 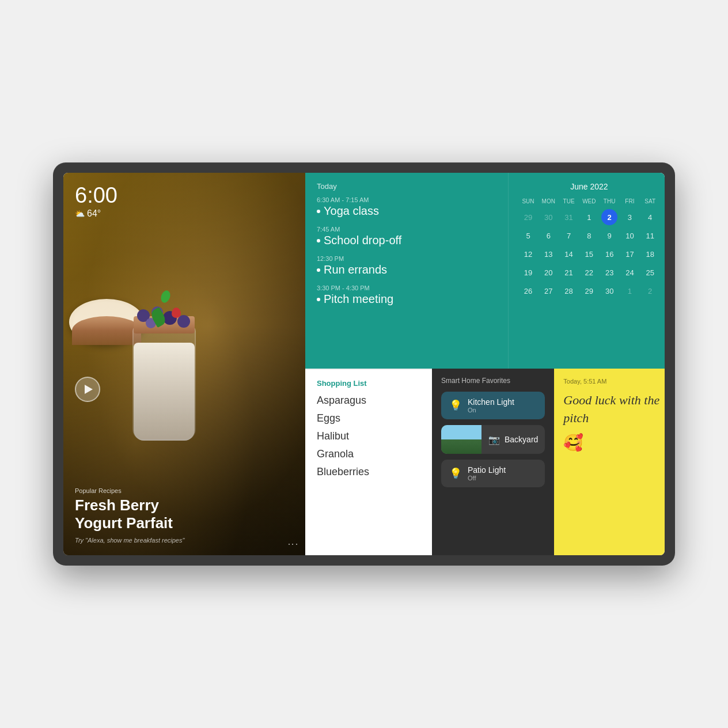 What do you see at coordinates (407, 187) in the screenshot?
I see `schedule-title: Today` at bounding box center [407, 187].